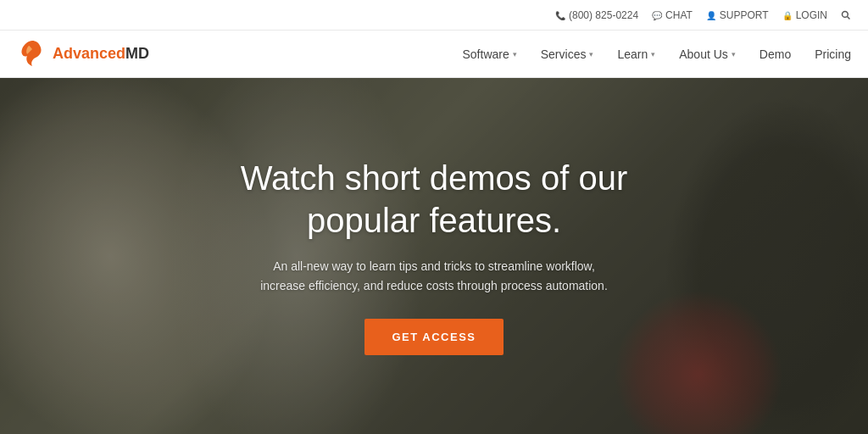 The height and width of the screenshot is (434, 868). What do you see at coordinates (679, 15) in the screenshot?
I see `chat-label: CHAT` at bounding box center [679, 15].